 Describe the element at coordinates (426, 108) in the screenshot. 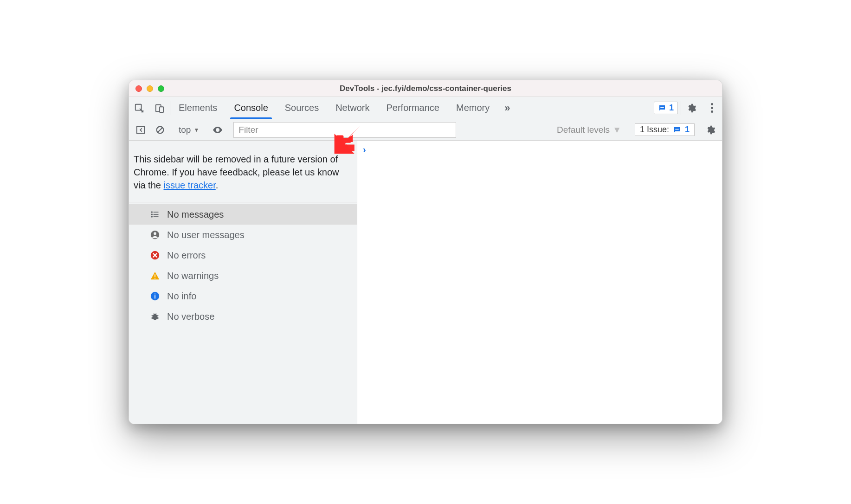

I see `main-toolbar: Elements Console Sources Network Perform…` at that location.